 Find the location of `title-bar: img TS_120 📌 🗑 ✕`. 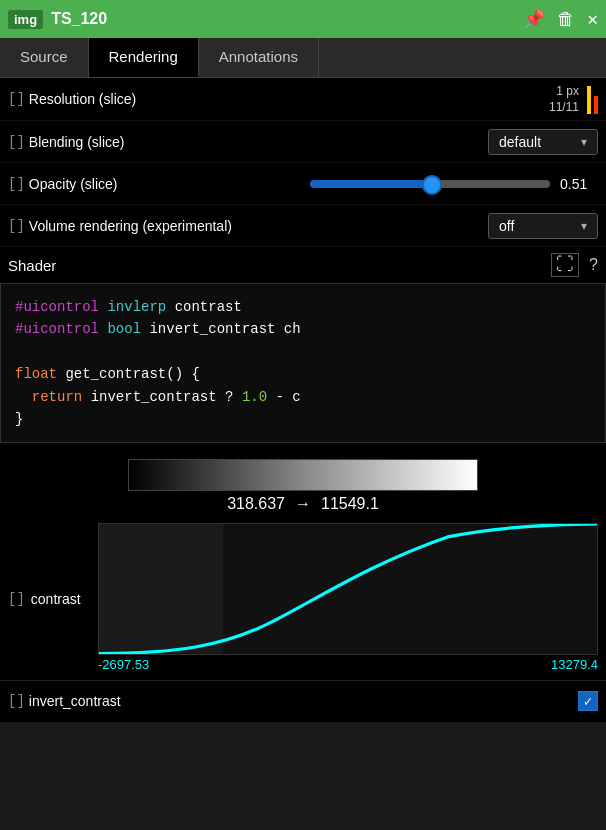

title-bar: img TS_120 📌 🗑 ✕ is located at coordinates (303, 19).